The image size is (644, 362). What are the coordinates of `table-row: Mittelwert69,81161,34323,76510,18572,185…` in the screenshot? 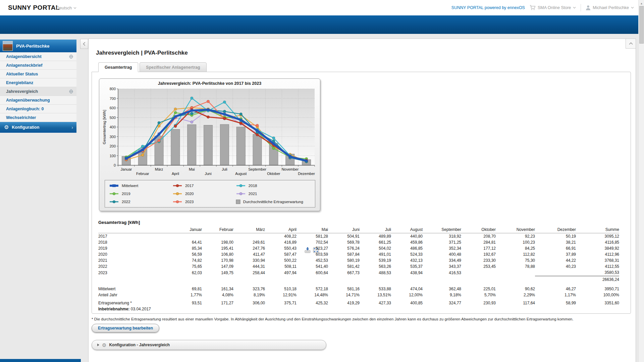 It's located at (359, 289).